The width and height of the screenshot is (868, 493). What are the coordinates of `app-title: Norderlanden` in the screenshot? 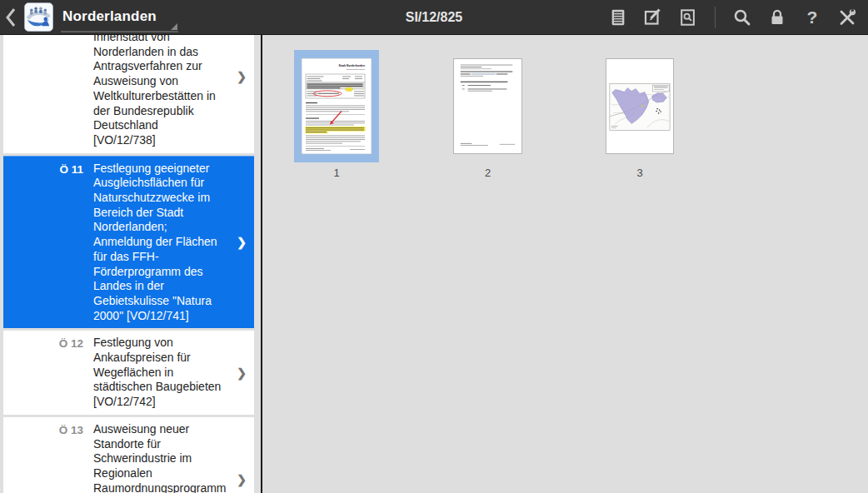 It's located at (110, 17).